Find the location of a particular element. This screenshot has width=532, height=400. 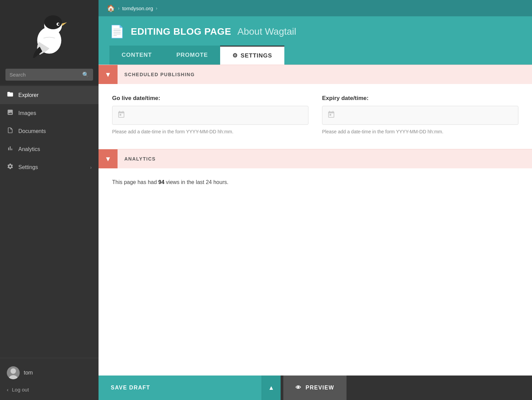

expiry-label: Expiry date/time: is located at coordinates (420, 98).